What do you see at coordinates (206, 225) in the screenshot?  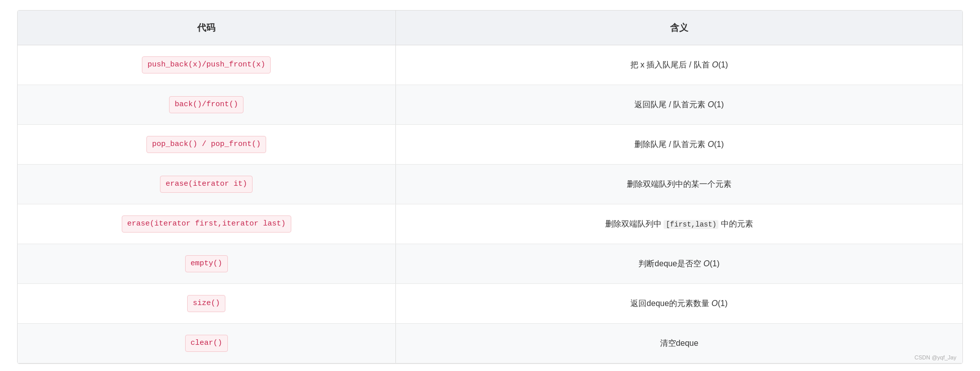 I see `table-cell-code: erase(iterator first,iterator last)` at bounding box center [206, 225].